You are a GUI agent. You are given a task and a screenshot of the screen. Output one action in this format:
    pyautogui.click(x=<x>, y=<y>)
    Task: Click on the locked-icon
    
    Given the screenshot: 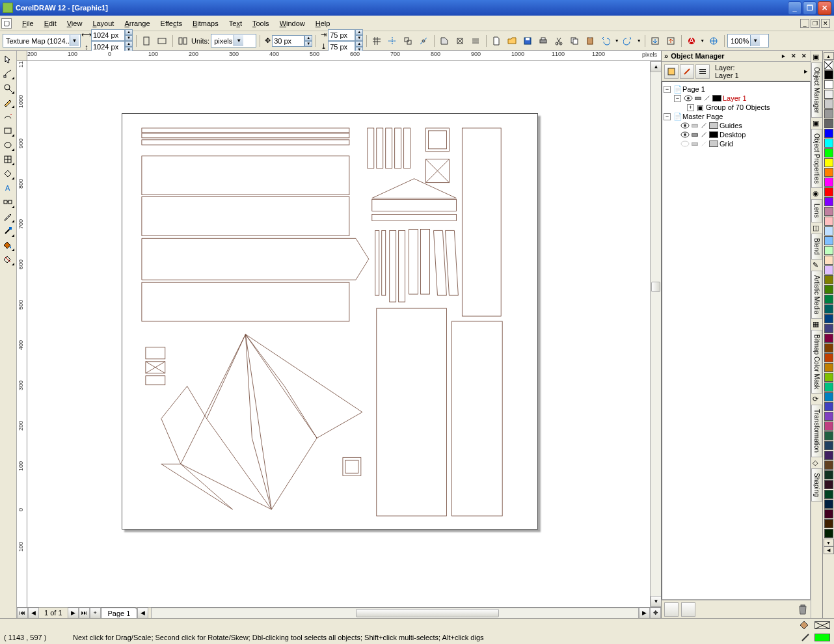 What is the action you would take?
    pyautogui.click(x=704, y=144)
    